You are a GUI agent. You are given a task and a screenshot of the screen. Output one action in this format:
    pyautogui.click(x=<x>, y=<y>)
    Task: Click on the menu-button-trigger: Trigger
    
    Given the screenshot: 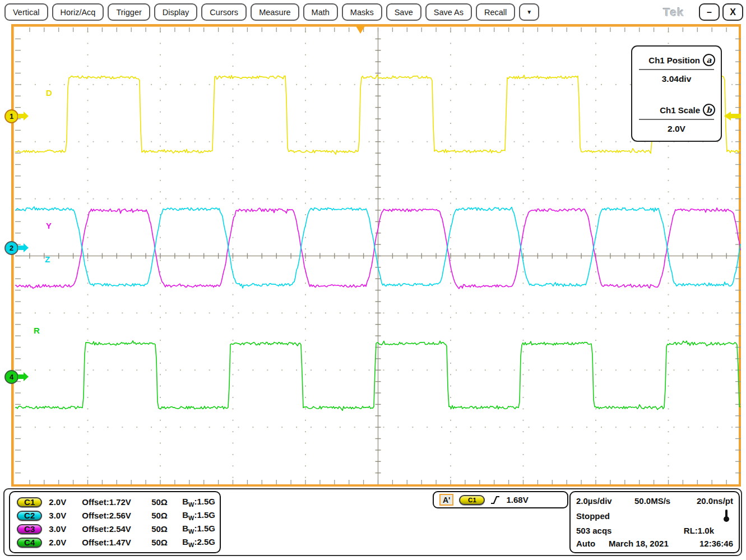 What is the action you would take?
    pyautogui.click(x=129, y=12)
    